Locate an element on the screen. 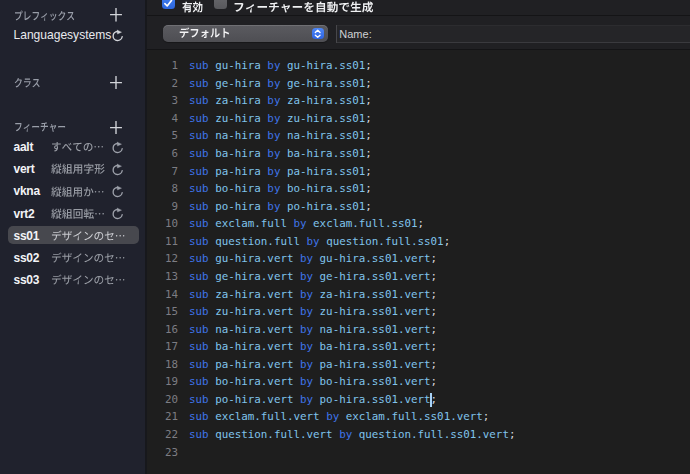 This screenshot has height=474, width=690. default-popup-button is located at coordinates (246, 33).